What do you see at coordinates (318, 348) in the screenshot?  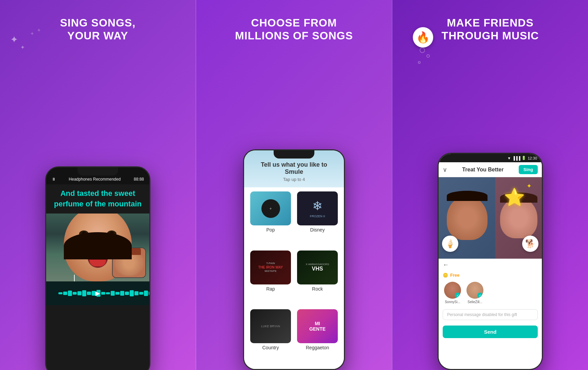 I see `reggaeton-label: Reggaeton` at bounding box center [318, 348].